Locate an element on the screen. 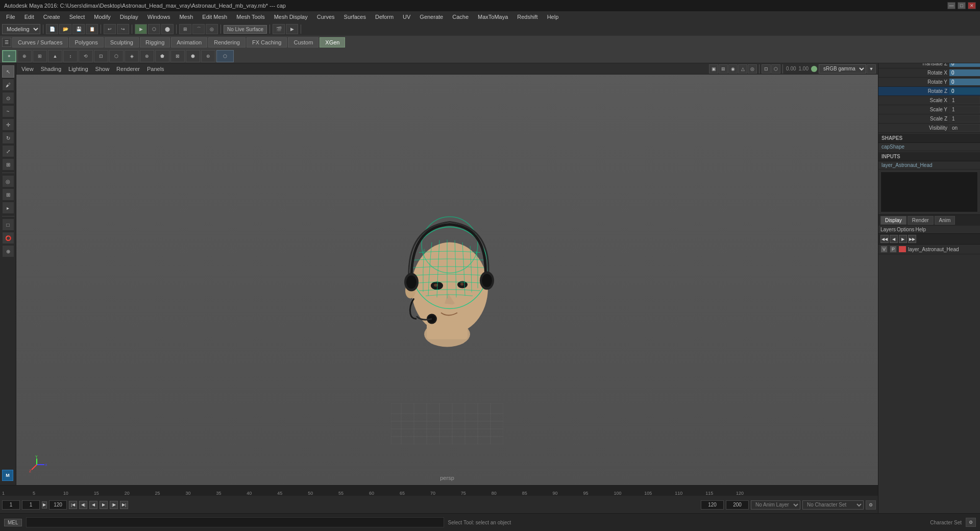 The image size is (980, 531). channel-value-scale-z: 1 is located at coordinates (965, 118).